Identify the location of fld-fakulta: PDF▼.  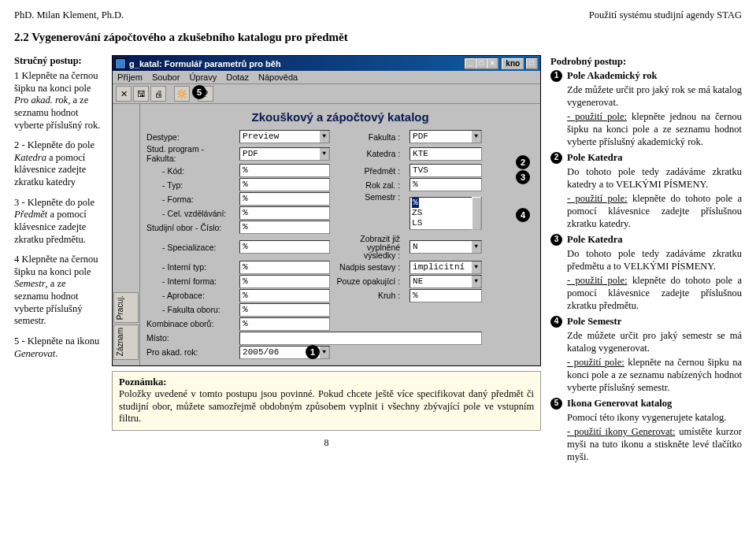
(446, 137).